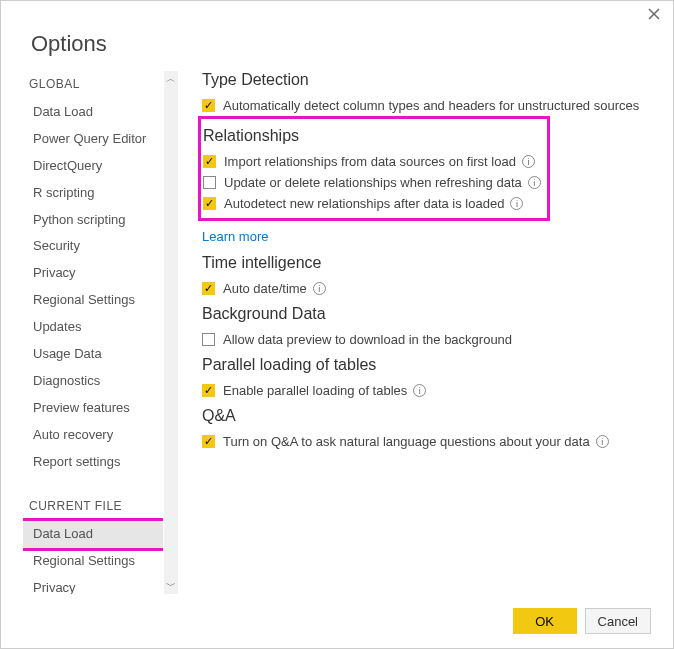 The height and width of the screenshot is (649, 674). What do you see at coordinates (422, 263) in the screenshot?
I see `section-time-intelligence: Time intelligence` at bounding box center [422, 263].